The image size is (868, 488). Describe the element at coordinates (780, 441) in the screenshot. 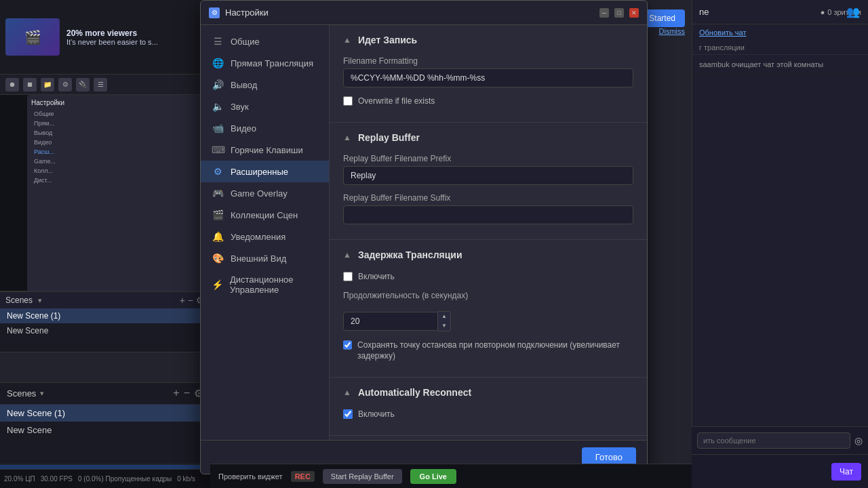

I see `chat-input-area: ◎` at that location.